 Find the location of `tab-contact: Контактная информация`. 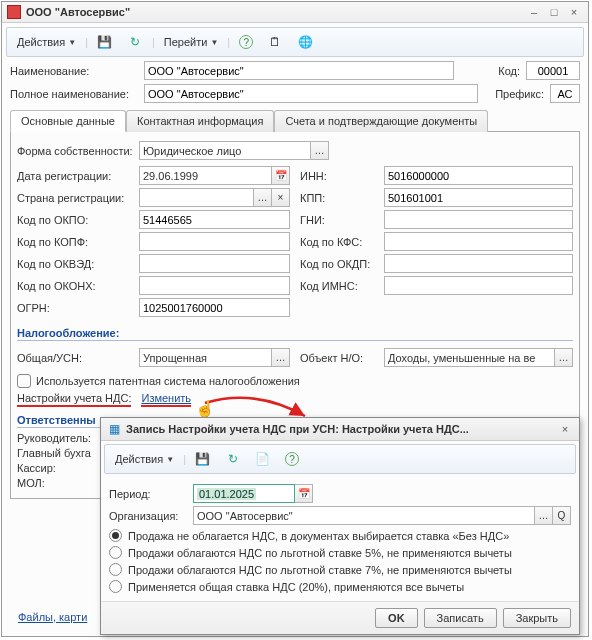

tab-contact: Контактная информация is located at coordinates (200, 121).